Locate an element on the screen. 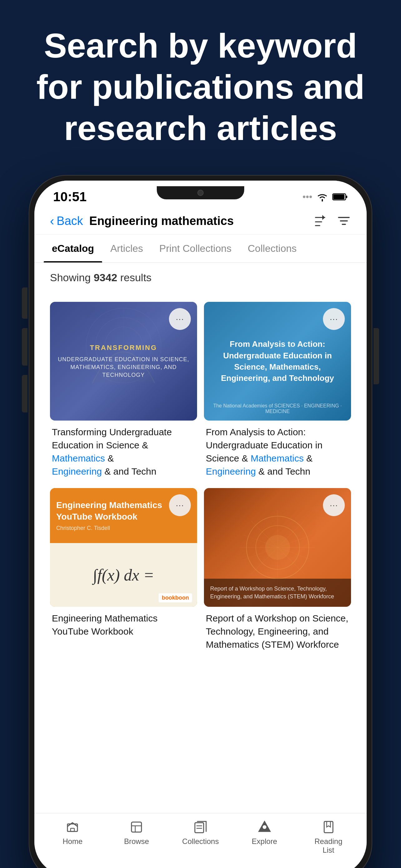  tabs-container: eCatalog Articles Print Collections Coll… is located at coordinates (201, 249).